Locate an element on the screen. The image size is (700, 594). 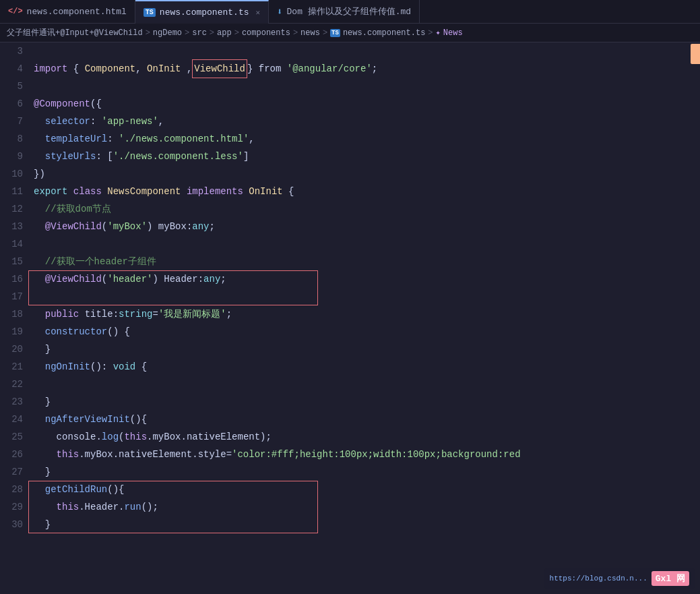
tab-ts-label: news.component.ts is located at coordinates (205, 12).